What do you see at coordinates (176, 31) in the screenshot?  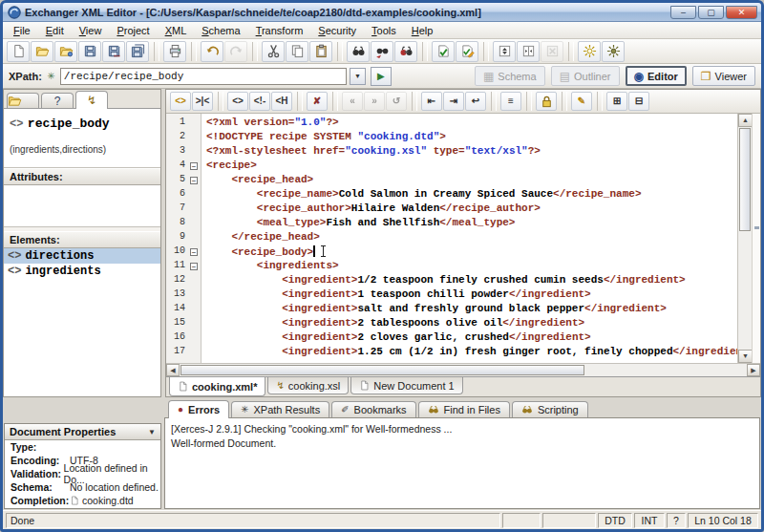 I see `menu-xml: XML` at bounding box center [176, 31].